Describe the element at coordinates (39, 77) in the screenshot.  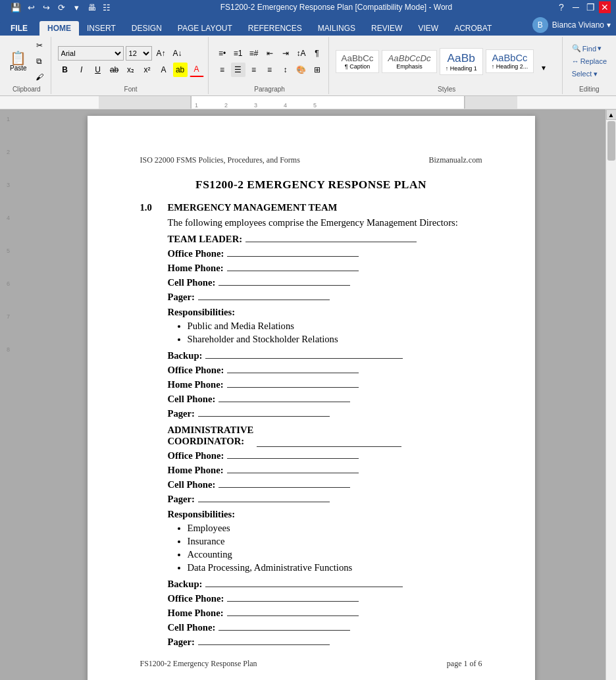
I see `format-painter-button: 🖌` at that location.